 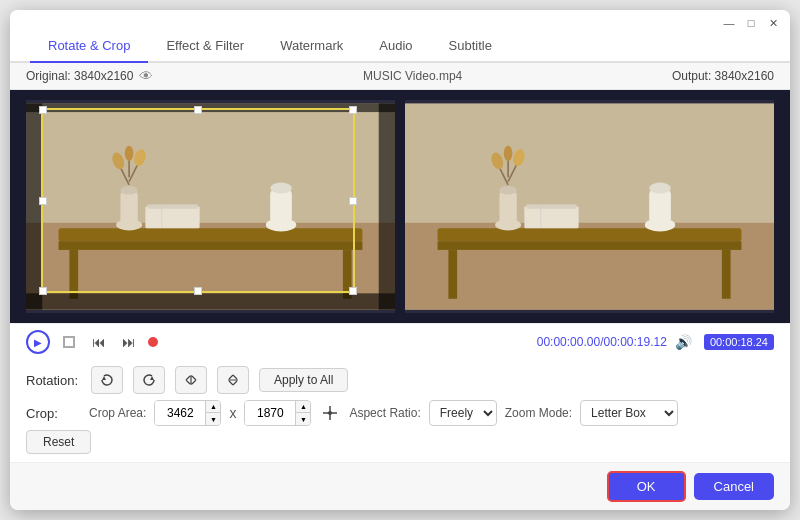 What do you see at coordinates (400, 413) in the screenshot?
I see `crop-row: Crop: Crop Area: ▲ ▼ x ▲ ▼` at bounding box center [400, 413].